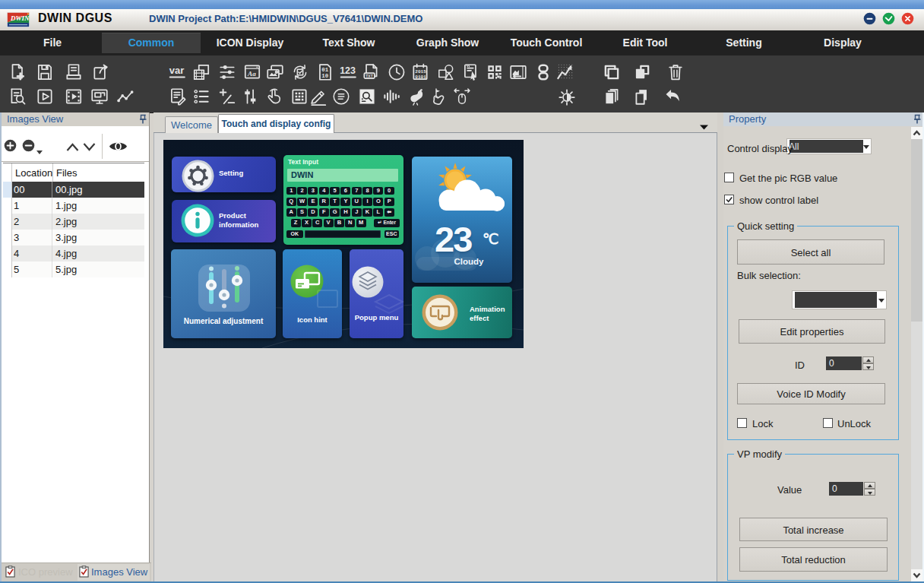  Describe the element at coordinates (377, 293) in the screenshot. I see `tile-popup-menu: Popup menu` at that location.